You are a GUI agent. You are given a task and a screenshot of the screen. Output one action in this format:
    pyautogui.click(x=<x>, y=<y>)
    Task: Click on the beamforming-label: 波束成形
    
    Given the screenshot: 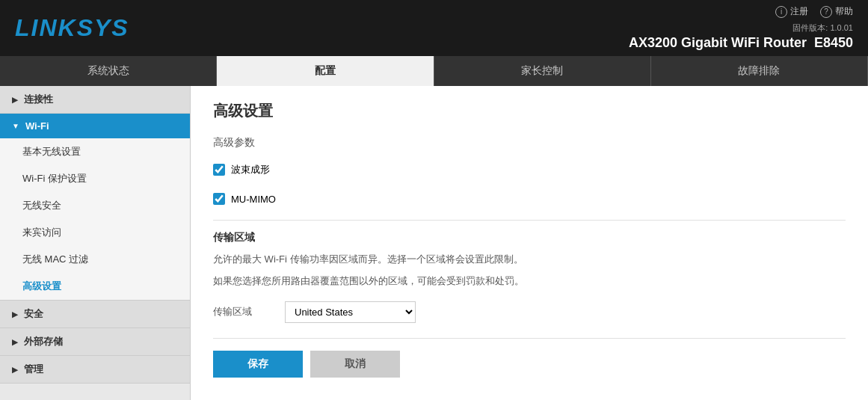 What is the action you would take?
    pyautogui.click(x=250, y=170)
    